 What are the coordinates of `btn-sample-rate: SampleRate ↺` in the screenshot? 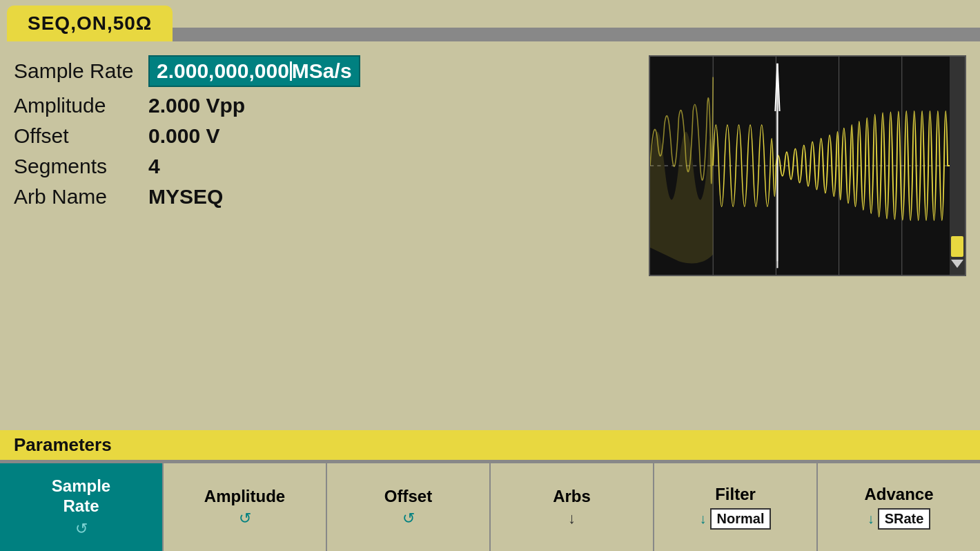 It's located at (81, 507).